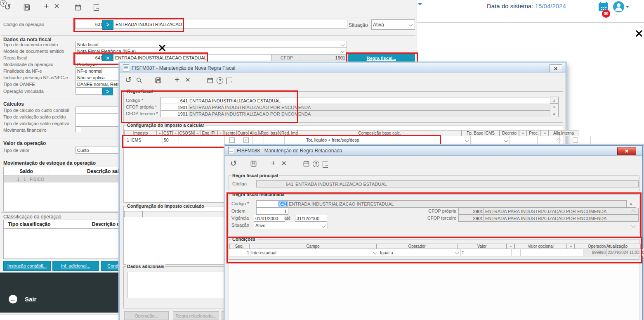  What do you see at coordinates (357, 140) in the screenshot?
I see `imposto-row-icms: 1ICMS 50 ✓ Tot. liquido + frete/seg/desp` at bounding box center [357, 140].